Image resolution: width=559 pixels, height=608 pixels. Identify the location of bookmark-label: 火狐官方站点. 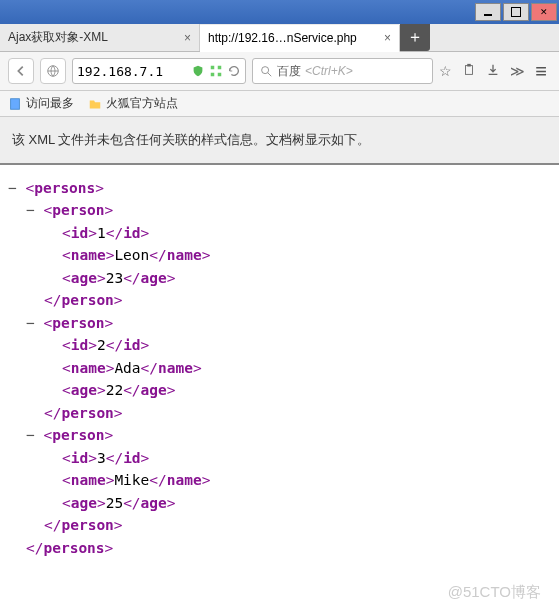
(142, 104).